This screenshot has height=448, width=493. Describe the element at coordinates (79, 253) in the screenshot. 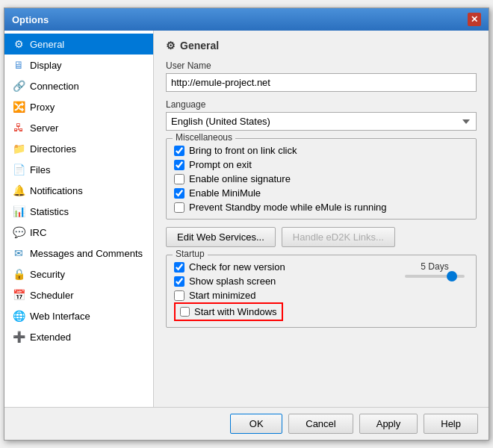

I see `sidebar-item-messages: ✉Messages and Comments` at that location.